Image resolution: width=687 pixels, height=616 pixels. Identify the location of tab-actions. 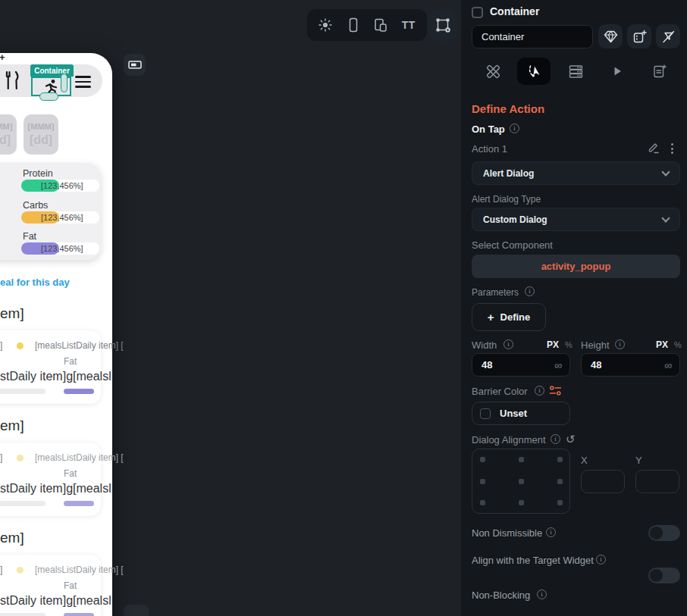
(534, 71).